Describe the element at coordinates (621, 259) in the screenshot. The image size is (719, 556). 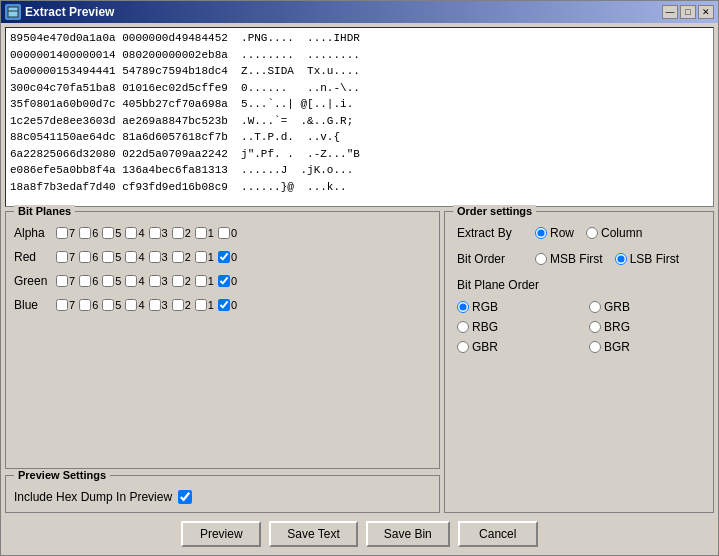
I see `lsb-first-radio` at that location.